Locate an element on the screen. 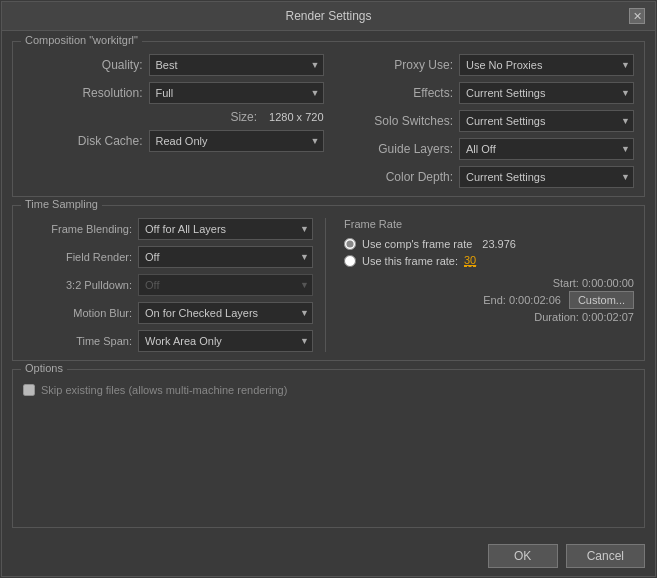  proxy-use-select: Use No Proxies is located at coordinates (546, 65).